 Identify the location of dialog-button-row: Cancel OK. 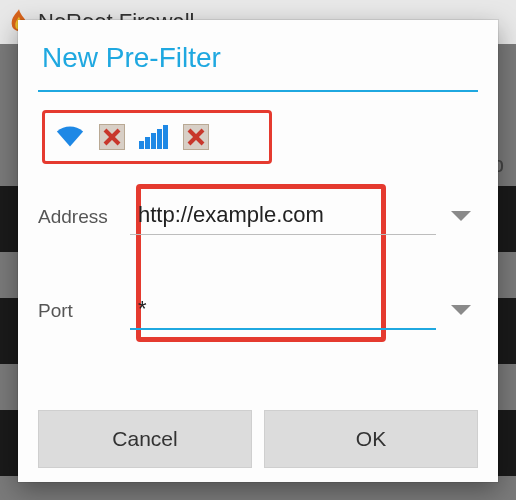
(258, 439).